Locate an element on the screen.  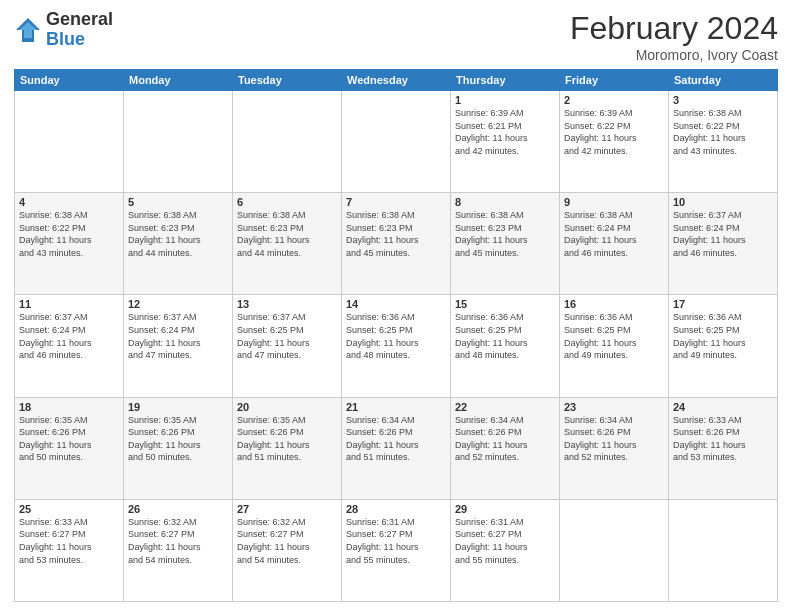
day-cell: 23Sunrise: 6:34 AM Sunset: 6:26 PM Dayli… is located at coordinates (614, 448).